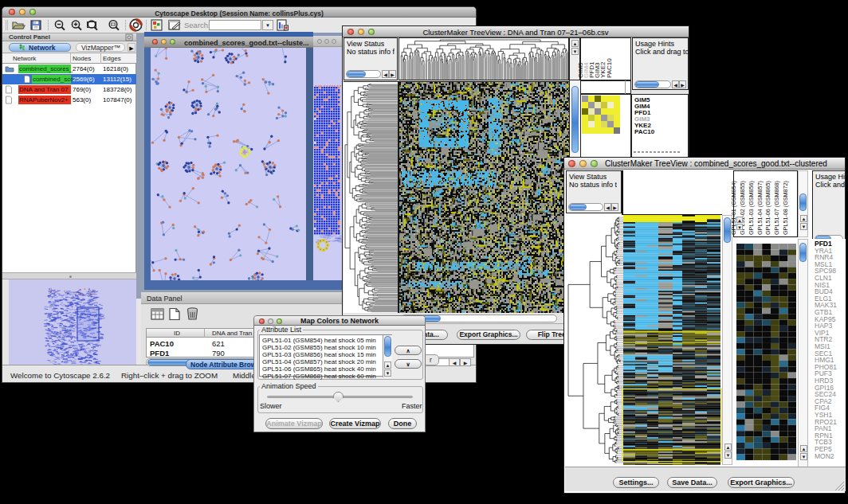  I want to click on svg-text: 1:1, so click(113, 25).